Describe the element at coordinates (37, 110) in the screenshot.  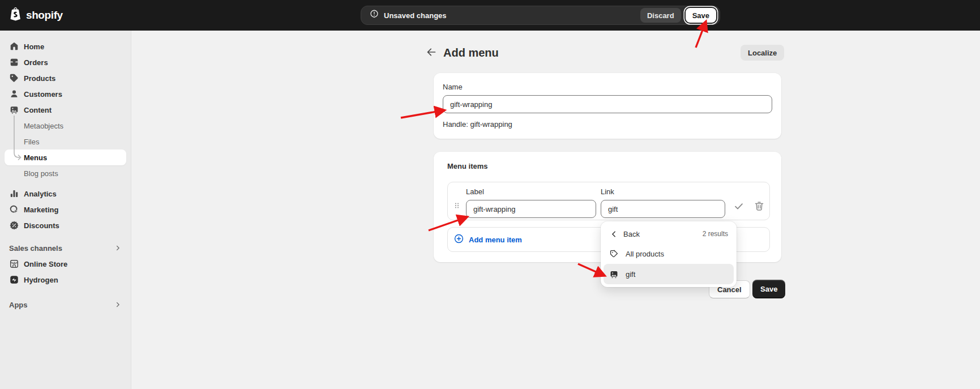
I see `sidebar-label: Content` at that location.